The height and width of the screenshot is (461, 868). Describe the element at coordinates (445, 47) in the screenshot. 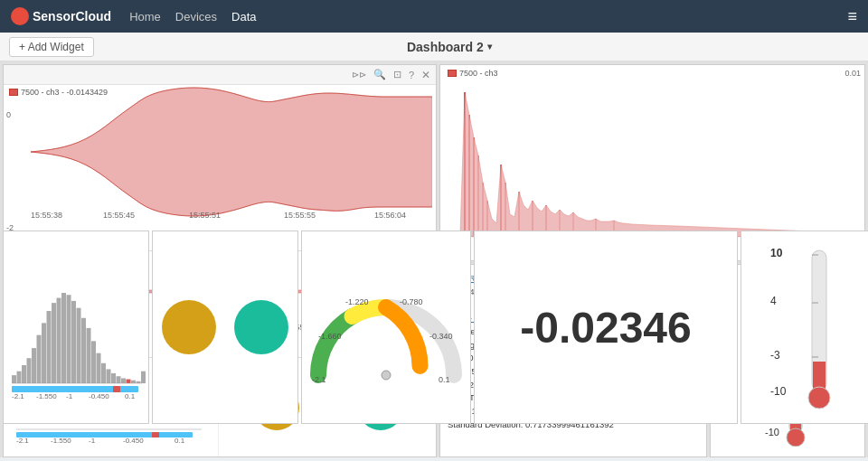

I see `dashboard-title-text: Dashboard 2` at that location.